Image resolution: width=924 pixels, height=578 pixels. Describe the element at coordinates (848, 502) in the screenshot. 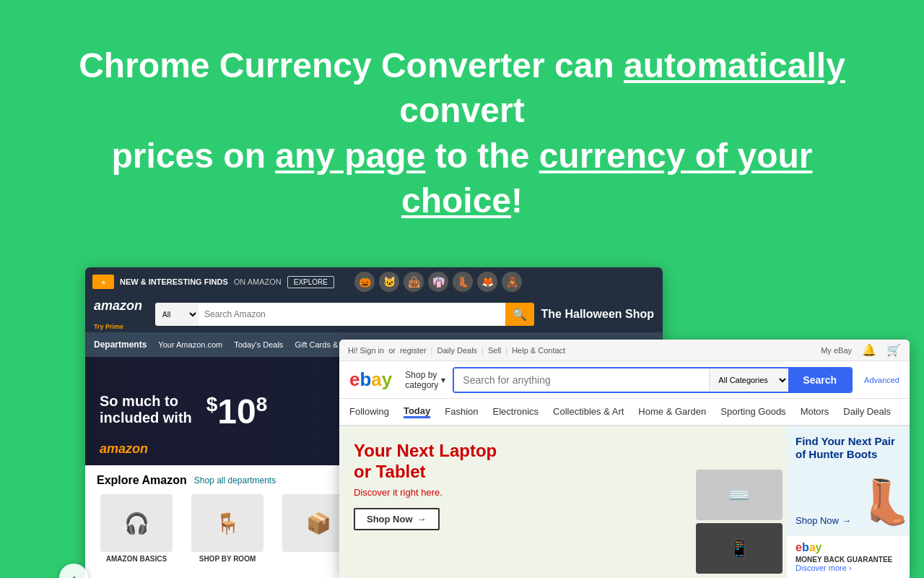

I see `ebay-right-sidebar: Find Your Next Pair of Hunter Boots 👢 Sh…` at that location.